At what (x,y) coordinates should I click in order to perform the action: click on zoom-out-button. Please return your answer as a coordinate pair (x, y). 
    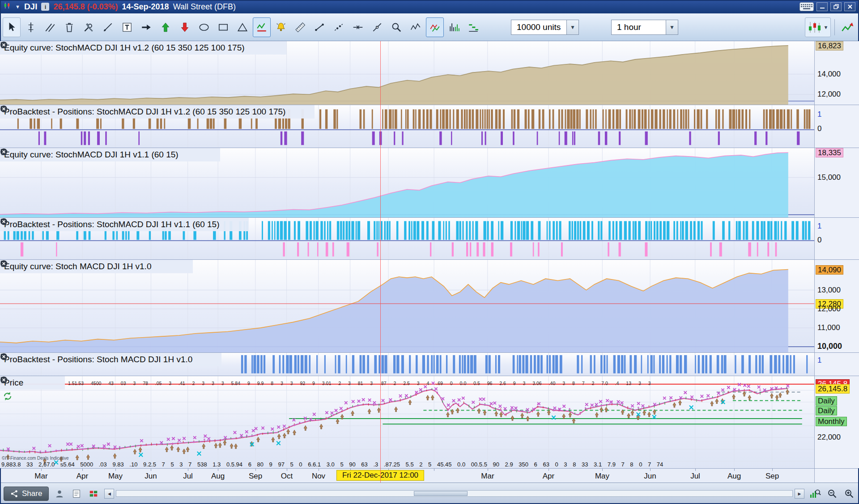
    Looking at the image, I should click on (832, 494).